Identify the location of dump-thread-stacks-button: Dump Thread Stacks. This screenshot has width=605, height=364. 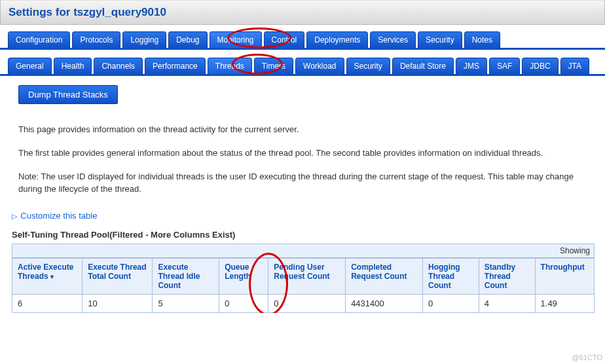
(68, 94).